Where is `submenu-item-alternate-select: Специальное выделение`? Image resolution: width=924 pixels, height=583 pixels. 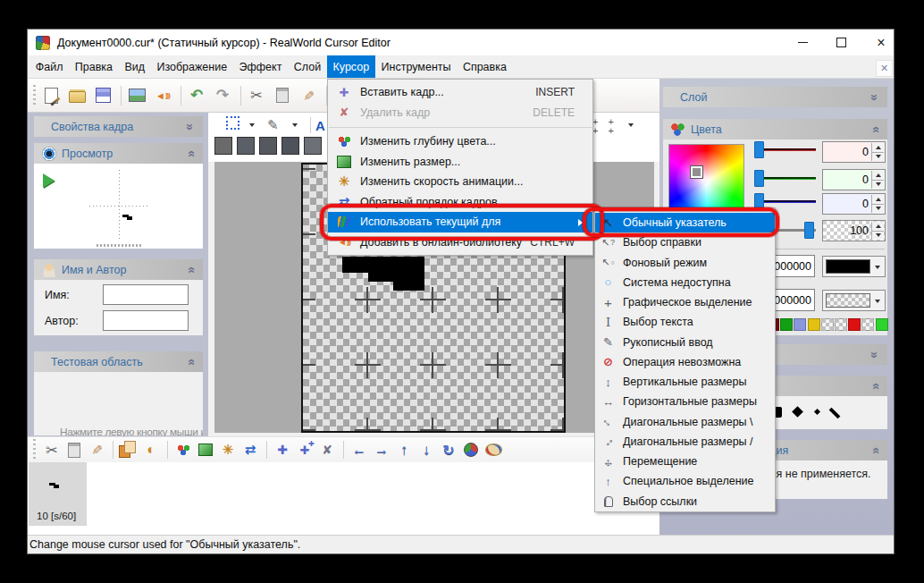 submenu-item-alternate-select: Специальное выделение is located at coordinates (685, 481).